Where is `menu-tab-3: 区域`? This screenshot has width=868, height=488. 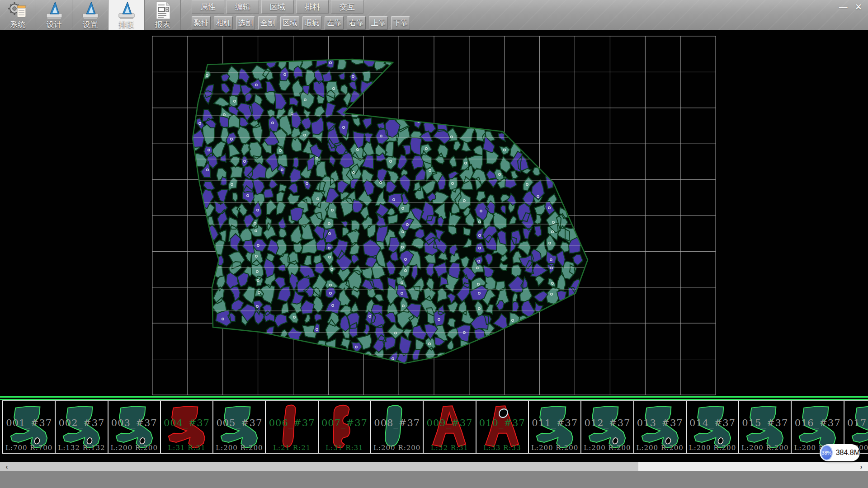 menu-tab-3: 区域 is located at coordinates (278, 7).